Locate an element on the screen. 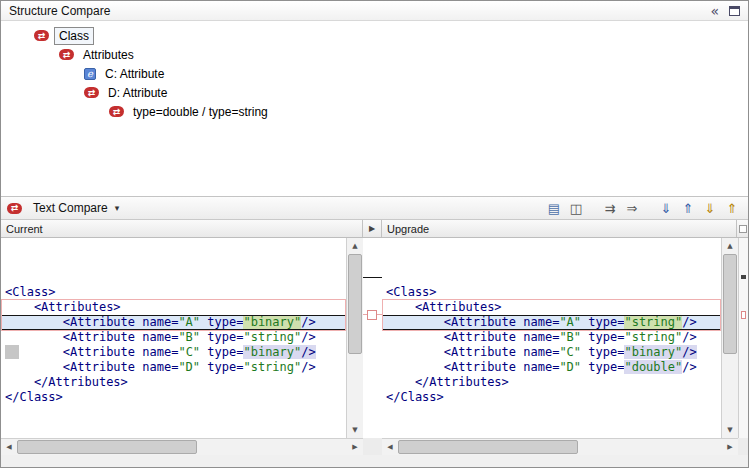 The width and height of the screenshot is (749, 468). overview-ruler-button is located at coordinates (743, 229).